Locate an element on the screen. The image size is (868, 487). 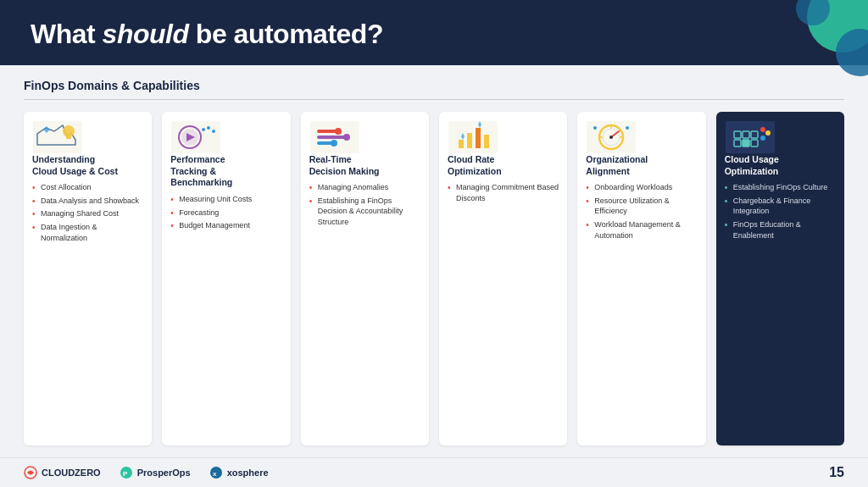
bullet: Budget Management is located at coordinates (225, 225).